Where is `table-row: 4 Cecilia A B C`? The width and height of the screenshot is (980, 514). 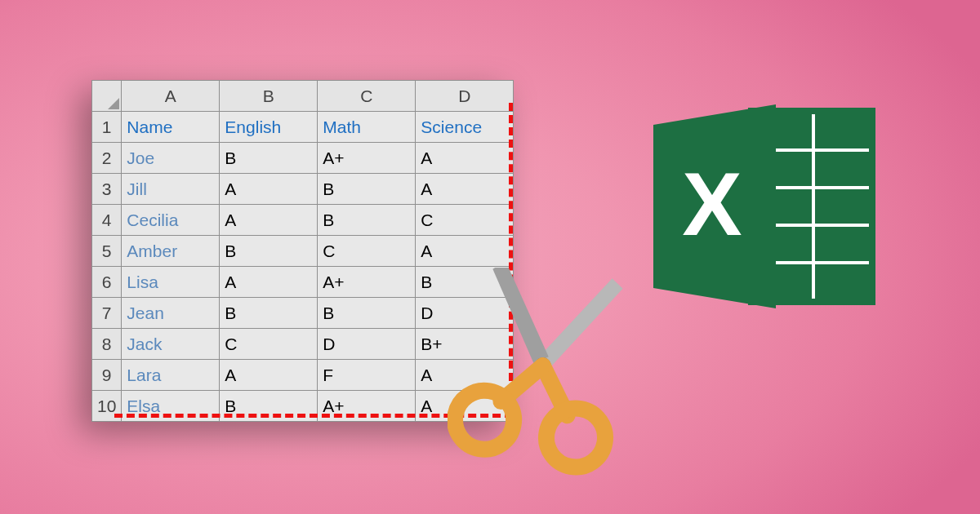
table-row: 4 Cecilia A B C is located at coordinates (303, 220).